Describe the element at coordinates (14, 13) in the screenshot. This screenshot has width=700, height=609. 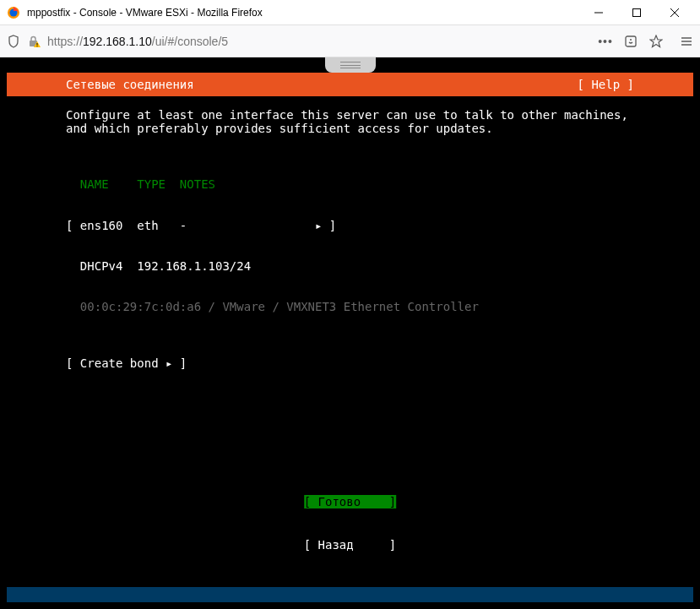
I see `firefox-icon` at that location.